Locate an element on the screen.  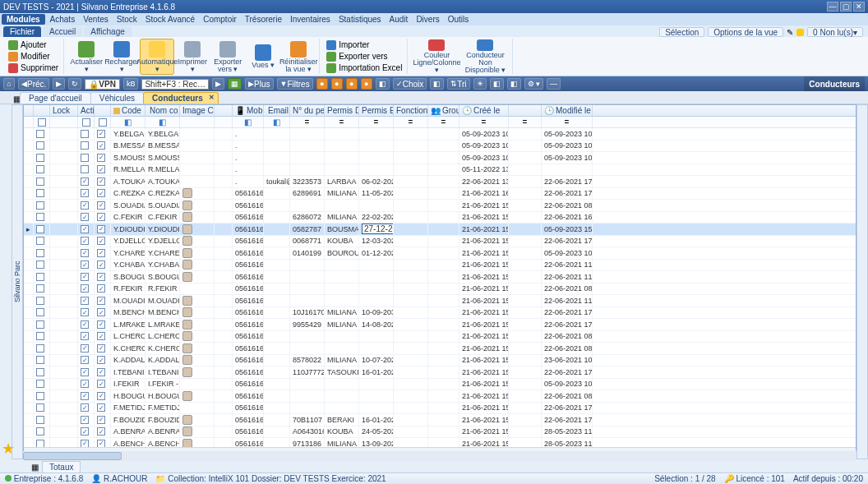
search-go-icon: ▶ is located at coordinates (219, 84).